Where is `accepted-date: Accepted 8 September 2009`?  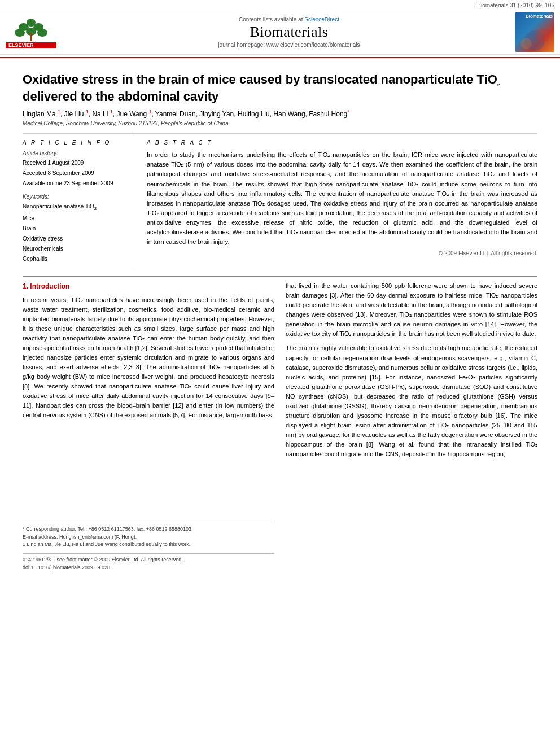
accepted-date: Accepted 8 September 2009 is located at coordinates (75, 173).